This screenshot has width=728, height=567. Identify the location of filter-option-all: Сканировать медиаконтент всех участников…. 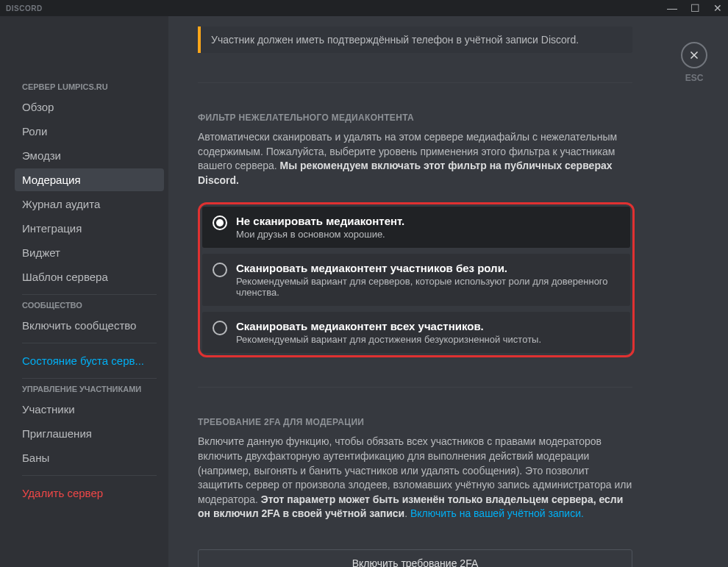
(416, 332).